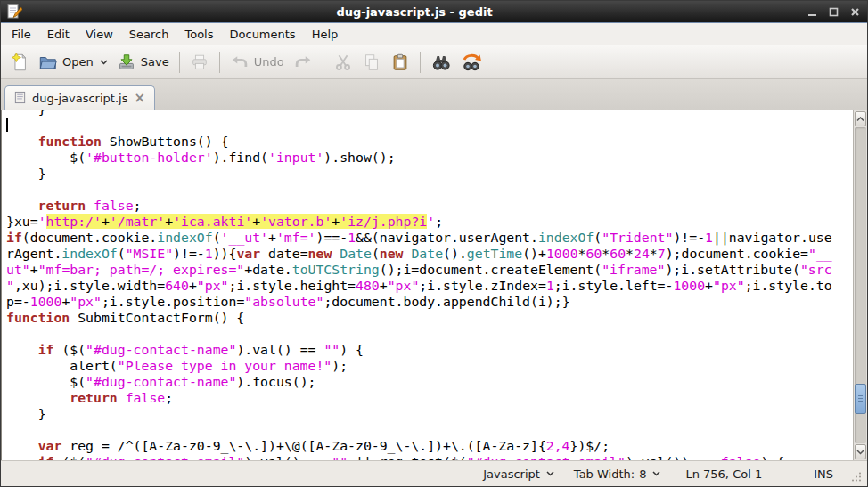 The width and height of the screenshot is (868, 487). Describe the element at coordinates (724, 474) in the screenshot. I see `cursor-position: Ln 756, Col 1` at that location.